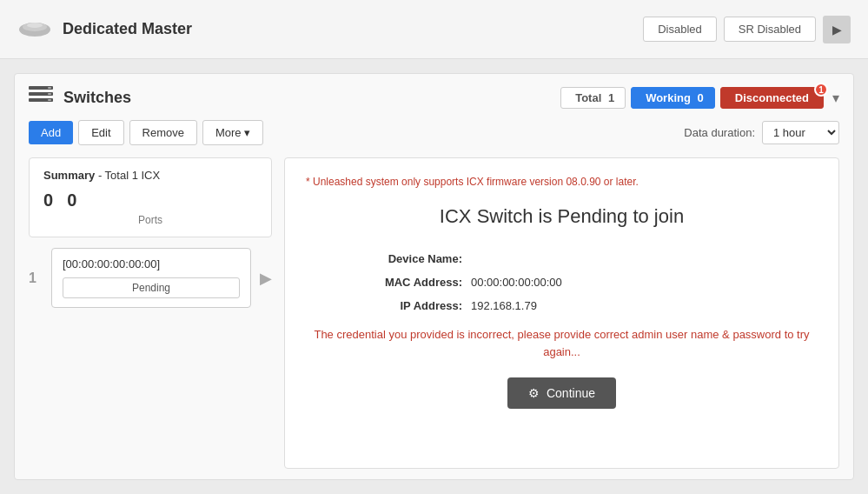 Image resolution: width=868 pixels, height=494 pixels. I want to click on switch-card: [00:00:00:00:00:00] Pending, so click(151, 278).